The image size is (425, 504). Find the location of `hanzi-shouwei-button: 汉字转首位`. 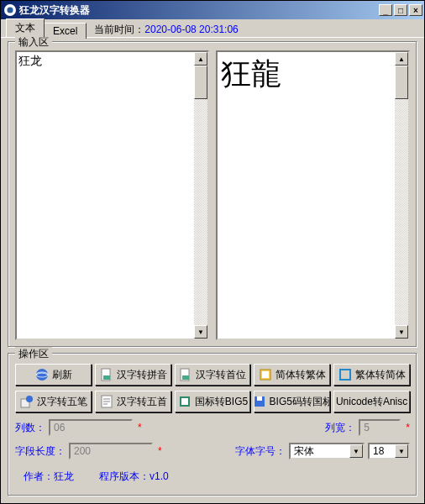

hanzi-shouwei-button: 汉字转首位 is located at coordinates (213, 375).